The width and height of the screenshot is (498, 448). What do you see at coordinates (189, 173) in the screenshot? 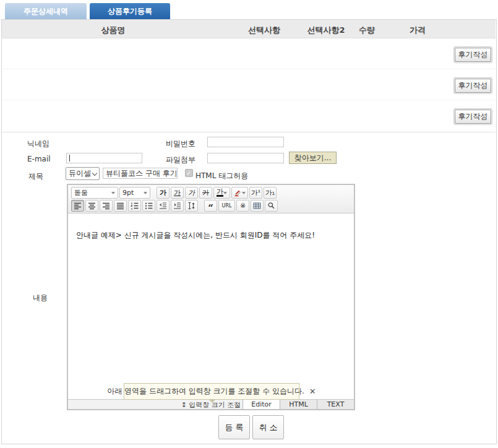
I see `check-icon: ✓` at bounding box center [189, 173].